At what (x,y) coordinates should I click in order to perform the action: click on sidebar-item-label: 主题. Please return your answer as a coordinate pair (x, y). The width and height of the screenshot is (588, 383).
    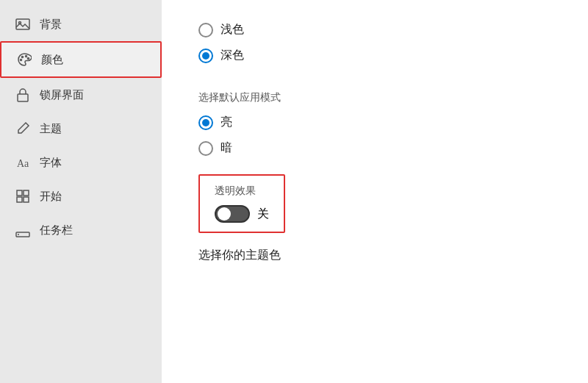
    Looking at the image, I should click on (51, 129).